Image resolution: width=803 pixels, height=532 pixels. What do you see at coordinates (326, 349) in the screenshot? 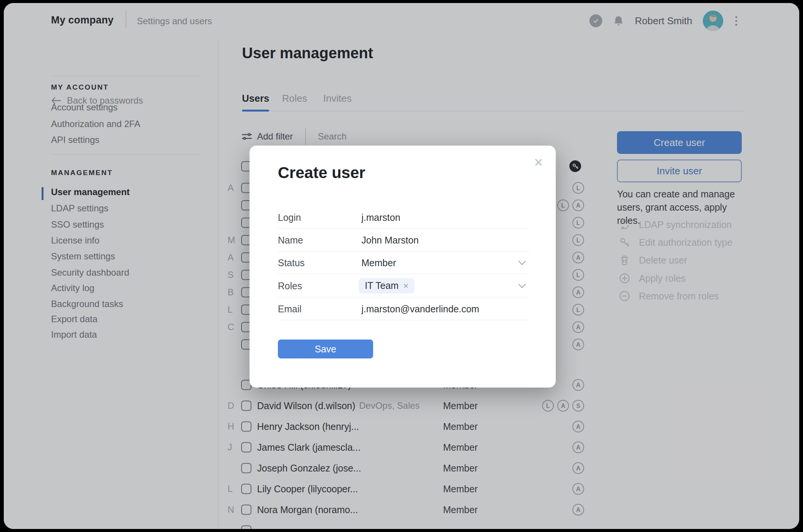
I see `save-button: Save` at bounding box center [326, 349].